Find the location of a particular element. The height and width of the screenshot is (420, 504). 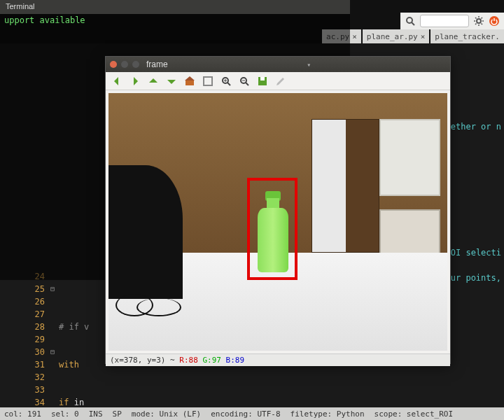

scene-person is located at coordinates (146, 232).